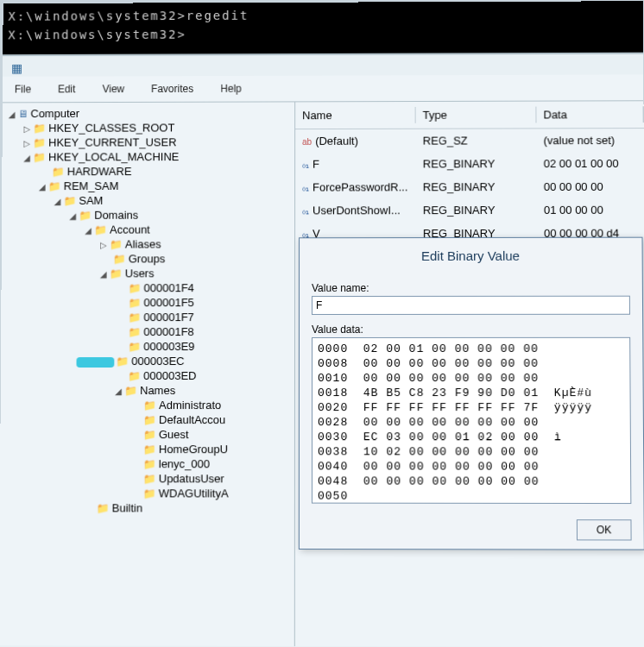 The width and height of the screenshot is (644, 647). I want to click on tree-aliases: Aliases, so click(143, 245).